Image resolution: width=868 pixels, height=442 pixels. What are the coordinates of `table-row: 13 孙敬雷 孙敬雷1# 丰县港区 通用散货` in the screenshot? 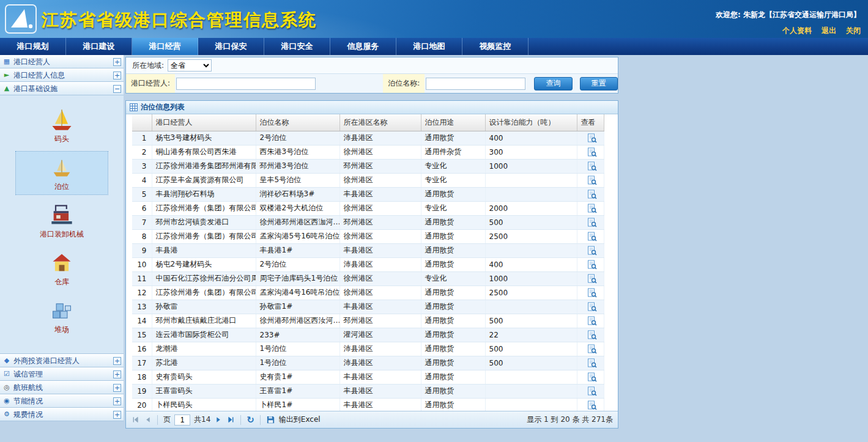 It's located at (368, 307).